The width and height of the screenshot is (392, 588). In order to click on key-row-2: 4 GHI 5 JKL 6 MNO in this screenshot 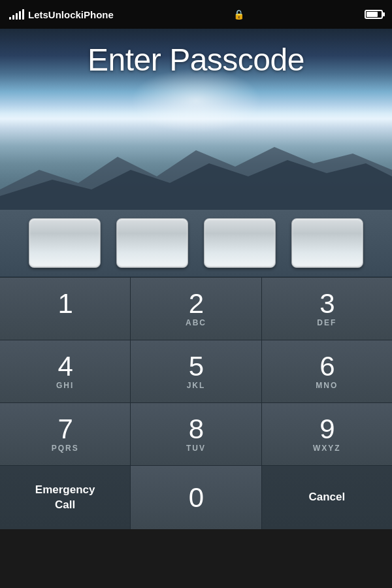, I will do `click(196, 371)`.